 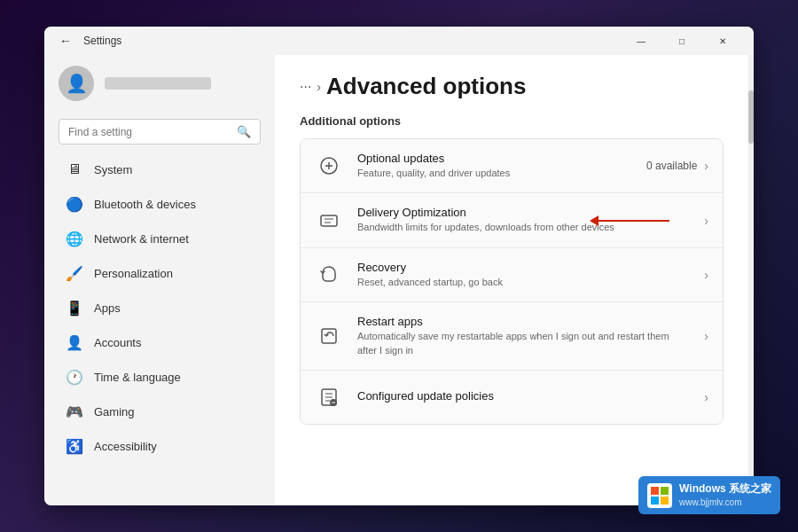 What do you see at coordinates (495, 166) in the screenshot?
I see `optional-updates-text: Optional updates Feature, quality, and d…` at bounding box center [495, 166].